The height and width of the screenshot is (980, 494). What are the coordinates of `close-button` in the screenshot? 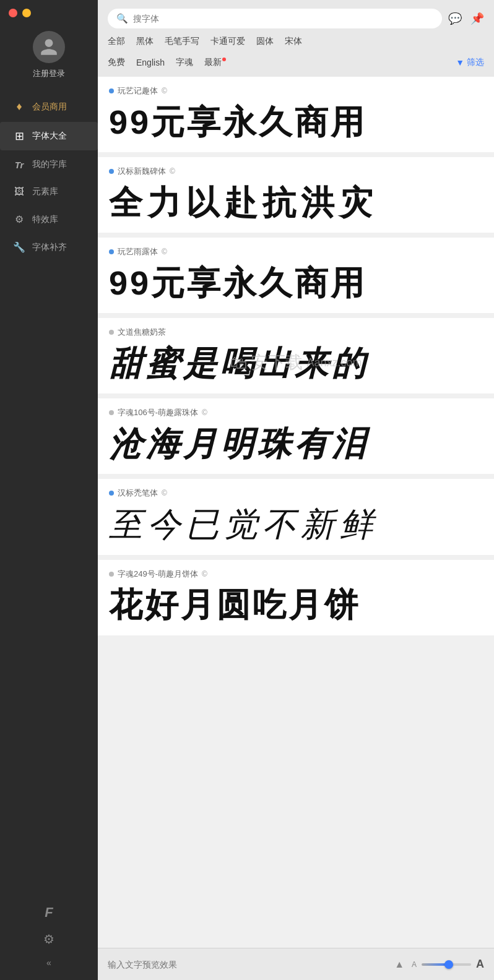 It's located at (13, 13).